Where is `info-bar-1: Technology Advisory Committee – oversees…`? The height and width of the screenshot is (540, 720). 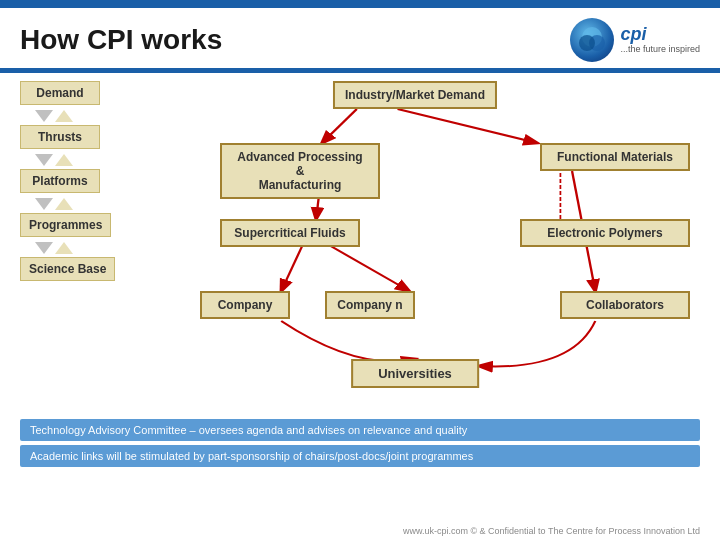 info-bar-1: Technology Advisory Committee – oversees… is located at coordinates (360, 430).